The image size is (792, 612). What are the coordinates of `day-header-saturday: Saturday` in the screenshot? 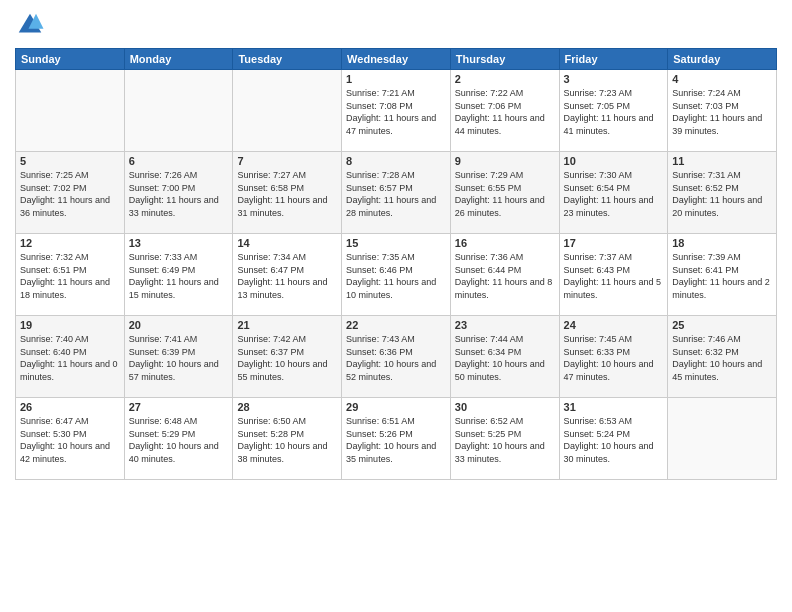 It's located at (722, 60).